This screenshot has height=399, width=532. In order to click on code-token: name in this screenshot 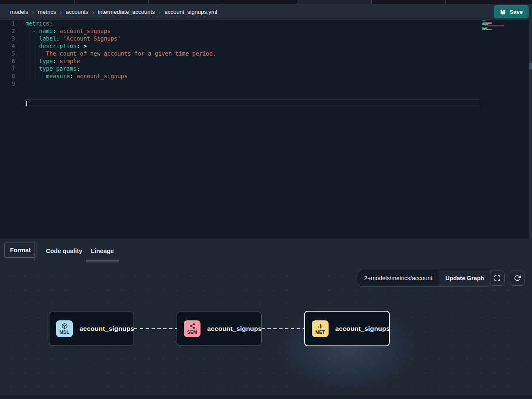, I will do `click(46, 31)`.